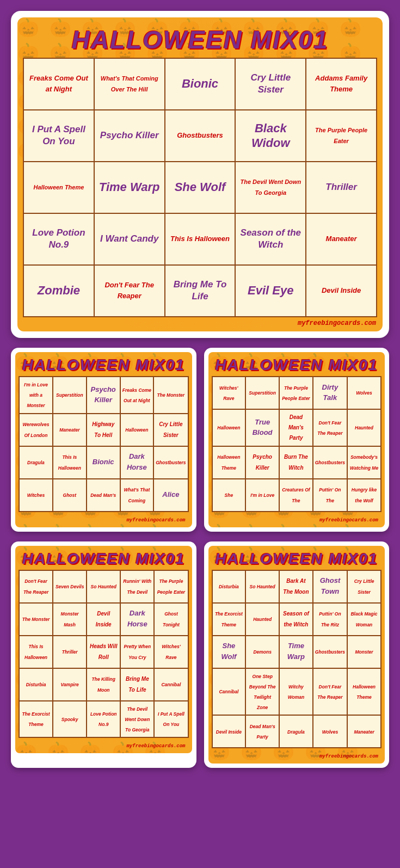 The image size is (400, 868). What do you see at coordinates (137, 495) in the screenshot?
I see `bingo-cell: What's That Coming` at bounding box center [137, 495].